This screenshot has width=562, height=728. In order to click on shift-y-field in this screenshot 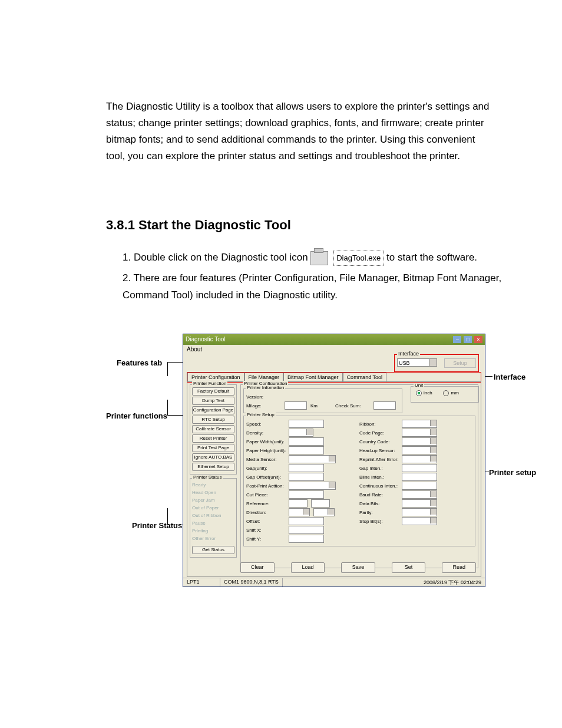, I will do `click(306, 539)`.